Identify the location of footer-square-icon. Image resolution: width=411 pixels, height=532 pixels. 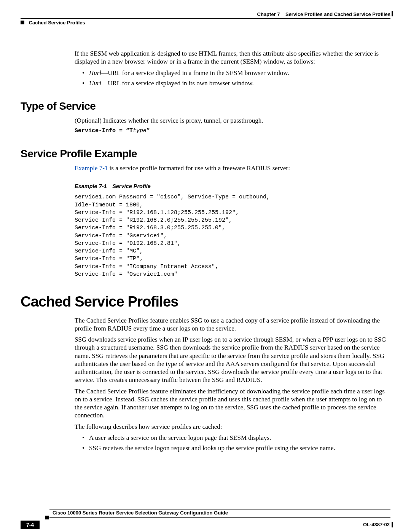
(47, 518).